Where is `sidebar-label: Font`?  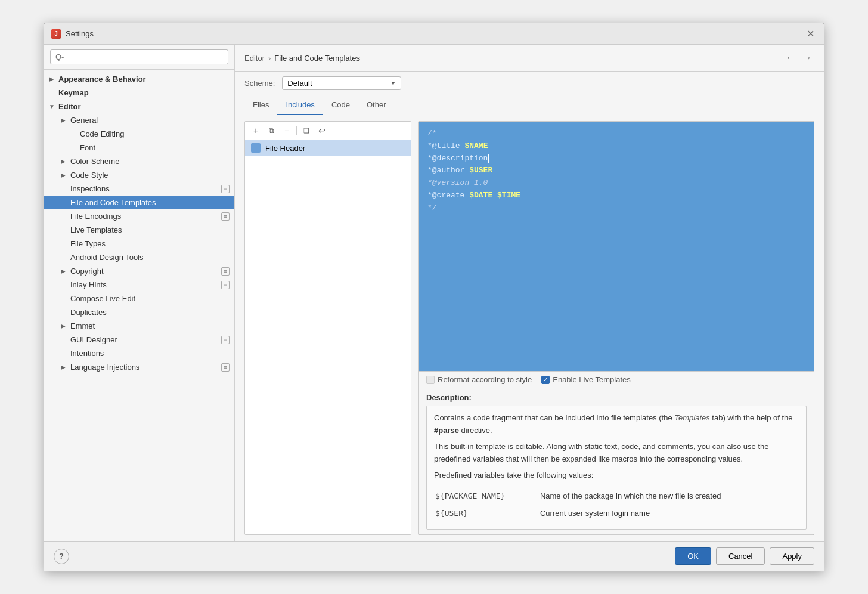 sidebar-label: Font is located at coordinates (88, 148).